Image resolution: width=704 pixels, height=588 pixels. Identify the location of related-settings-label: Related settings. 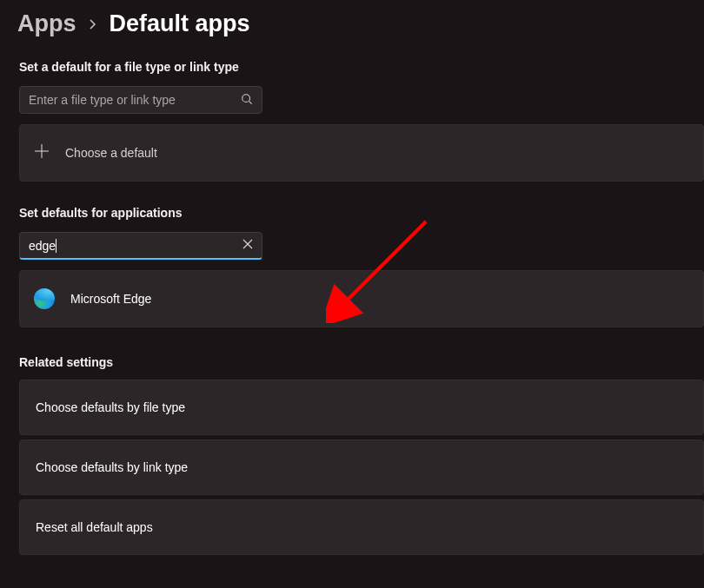
(352, 354).